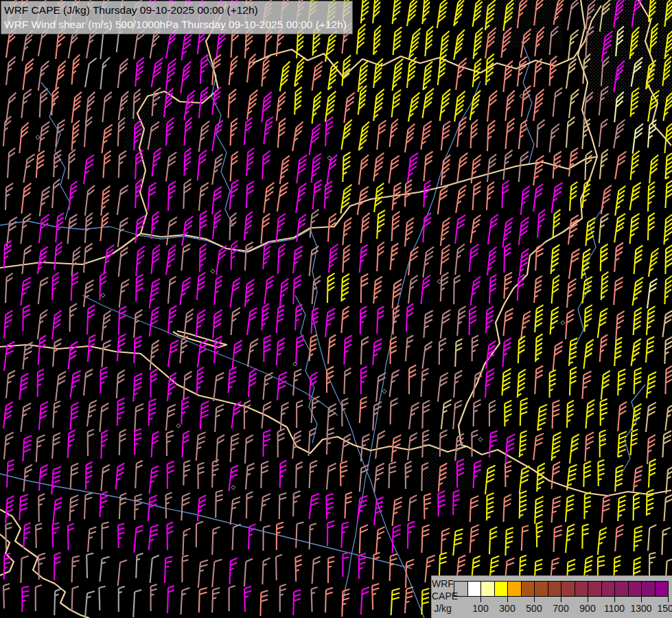  I want to click on legend-tick-label: 900, so click(588, 608).